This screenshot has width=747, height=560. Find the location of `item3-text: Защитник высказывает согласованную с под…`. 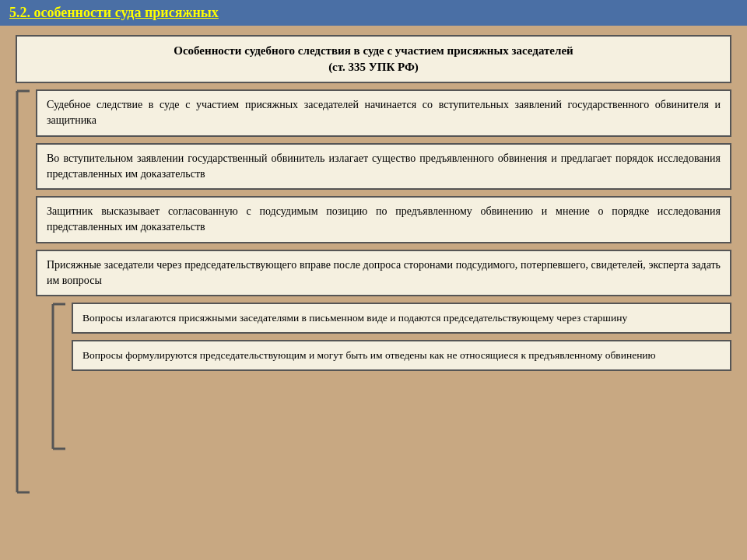

item3-text: Защитник высказывает согласованную с под… is located at coordinates (384, 219).